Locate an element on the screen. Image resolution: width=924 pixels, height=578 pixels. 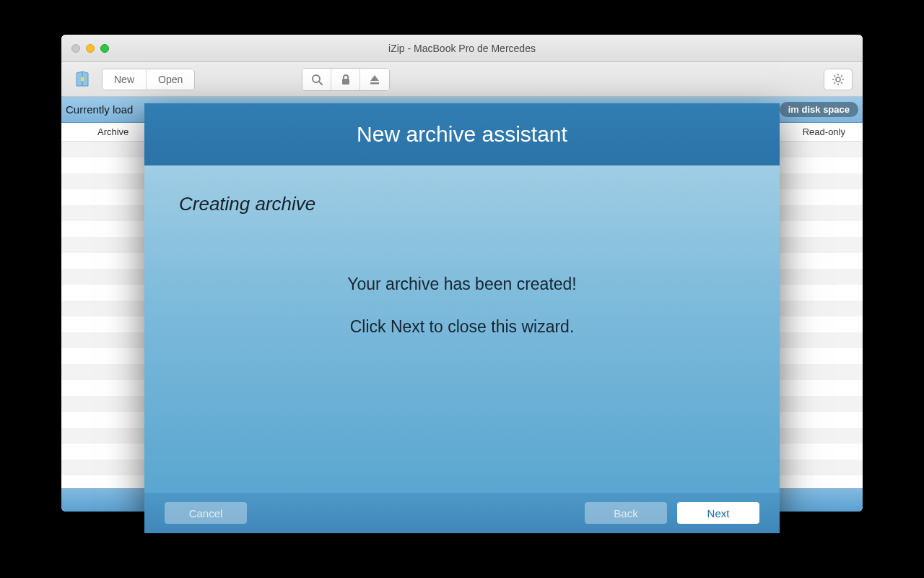
search-icon-button is located at coordinates (317, 79).